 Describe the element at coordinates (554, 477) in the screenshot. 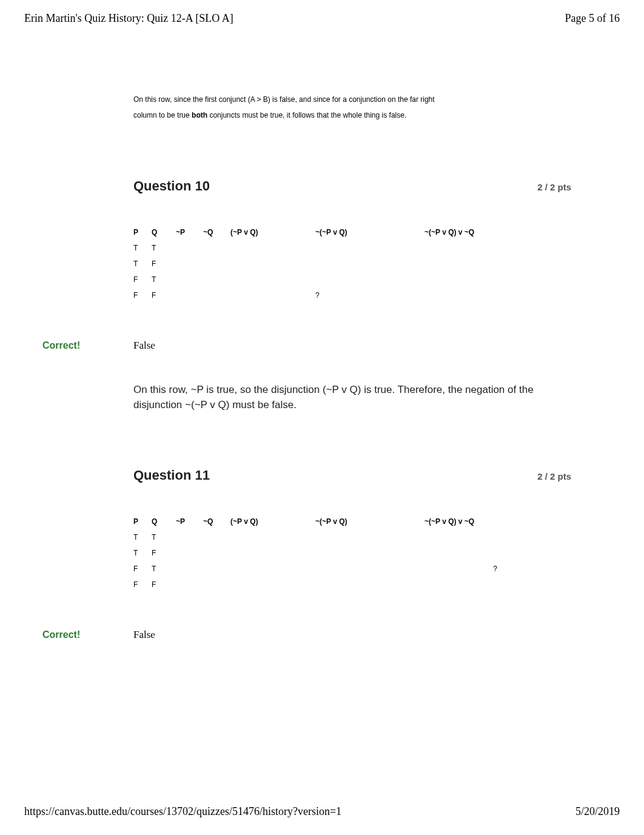

I see `question-11-pts: 2 / 2 pts` at that location.